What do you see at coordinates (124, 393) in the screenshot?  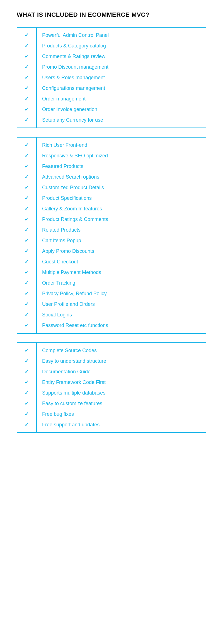 I see `feature-item-label: Supports multiple databases` at bounding box center [124, 393].